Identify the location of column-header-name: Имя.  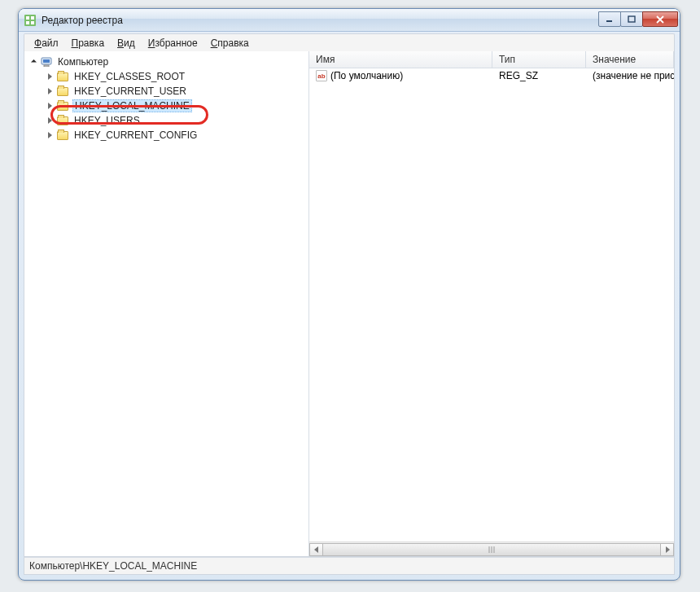
(400, 59).